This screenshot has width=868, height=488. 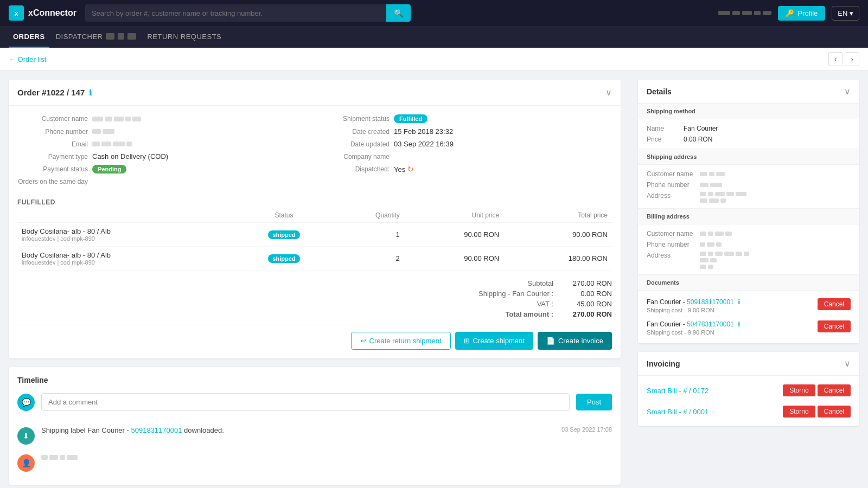 What do you see at coordinates (802, 13) in the screenshot?
I see `profile-button: 🔑 Profile` at bounding box center [802, 13].